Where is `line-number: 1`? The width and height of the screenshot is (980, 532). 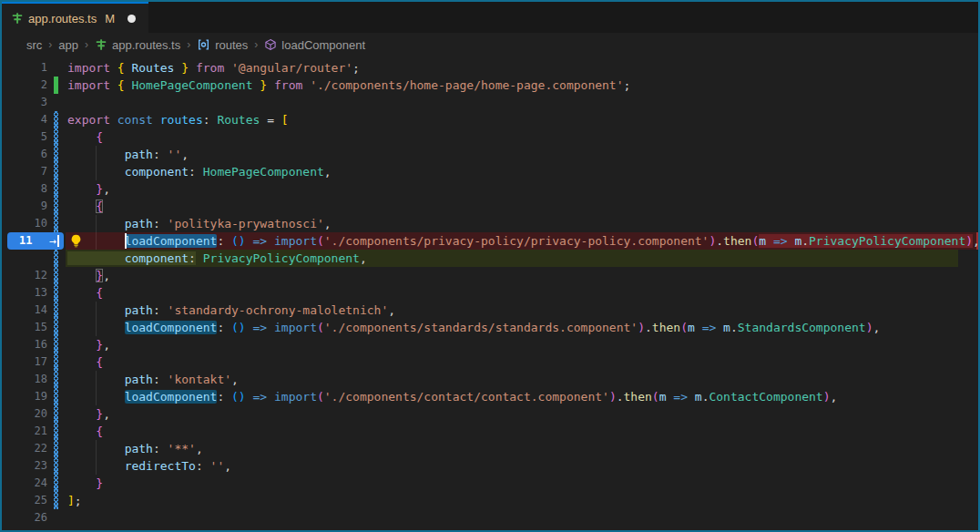 line-number: 1 is located at coordinates (25, 67).